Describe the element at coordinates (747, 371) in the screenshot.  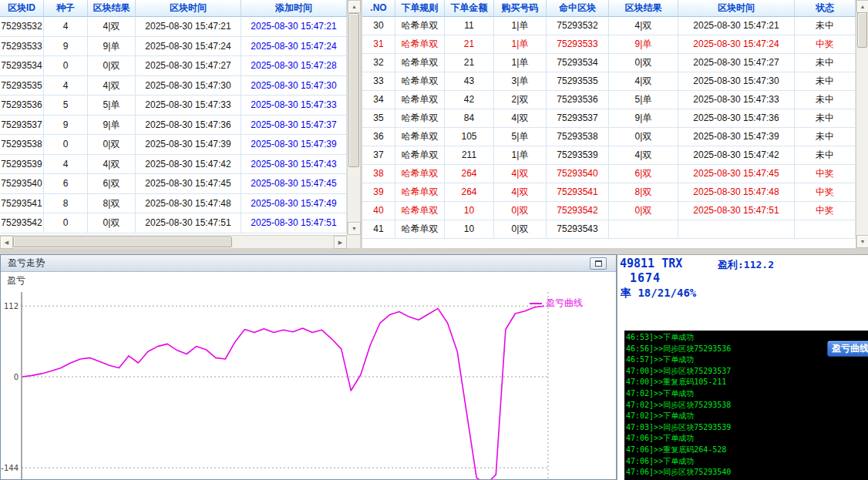
I see `log-line: 47:00]>>同步区块75293537` at that location.